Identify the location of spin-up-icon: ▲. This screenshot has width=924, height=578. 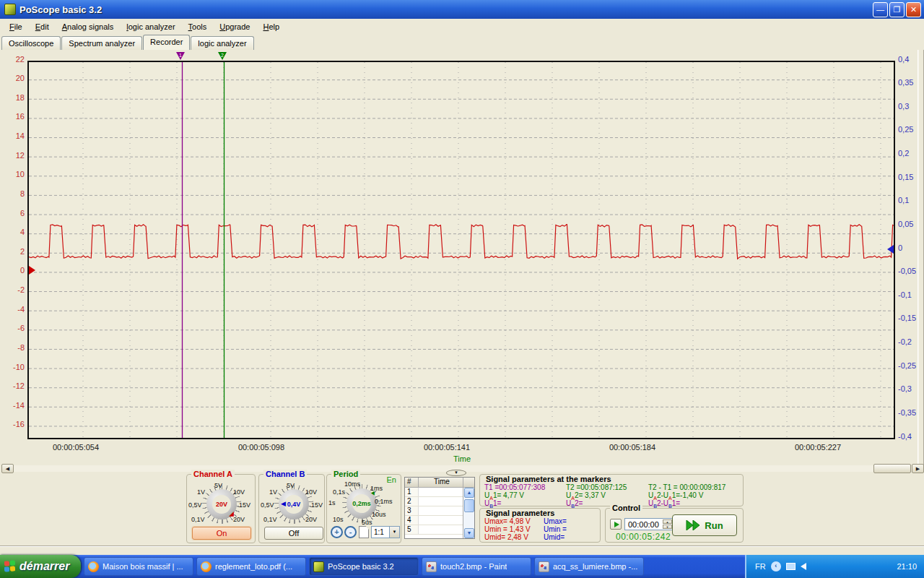
(667, 522).